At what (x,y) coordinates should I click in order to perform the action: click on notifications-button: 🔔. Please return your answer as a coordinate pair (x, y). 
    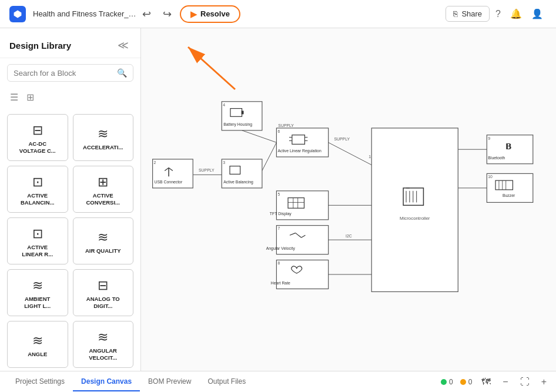
    Looking at the image, I should click on (516, 14).